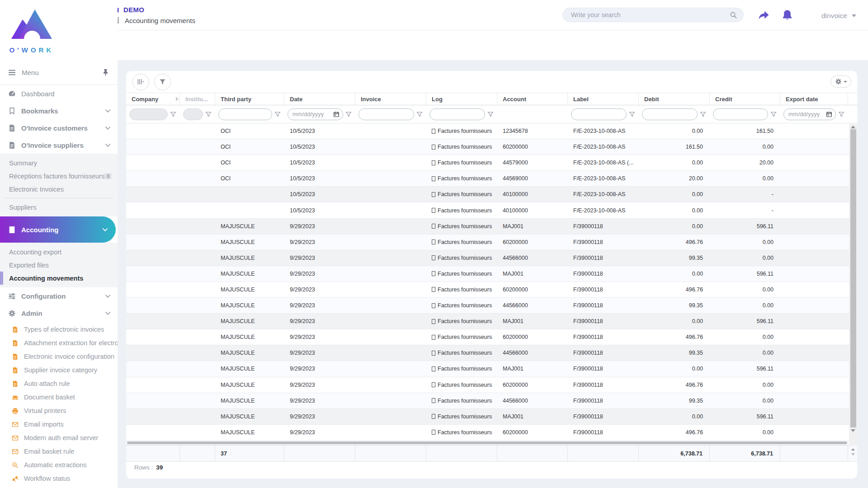 This screenshot has width=868, height=488. Describe the element at coordinates (59, 424) in the screenshot. I see `submenu-item-email-imports: Email imports` at that location.